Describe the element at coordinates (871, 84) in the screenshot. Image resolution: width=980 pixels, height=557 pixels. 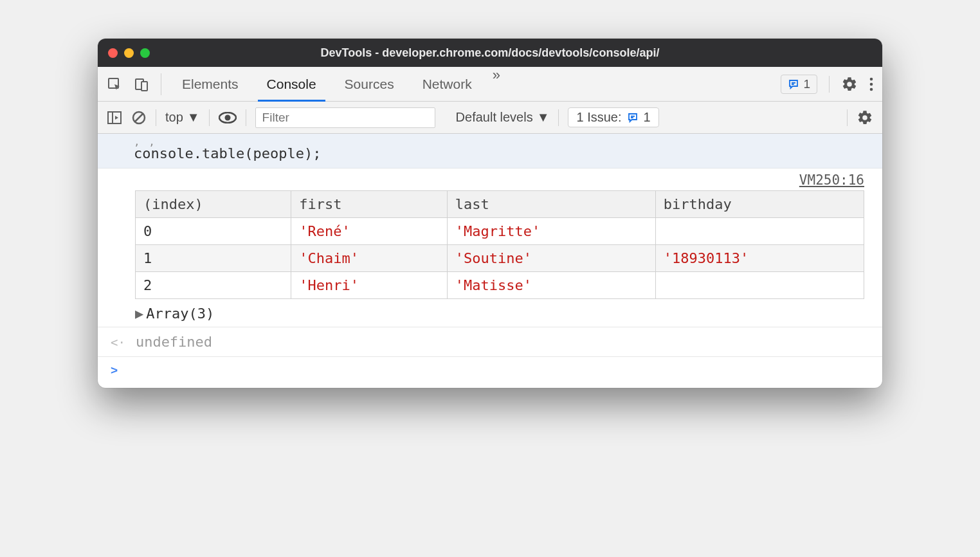
I see `kebab-menu-icon` at that location.